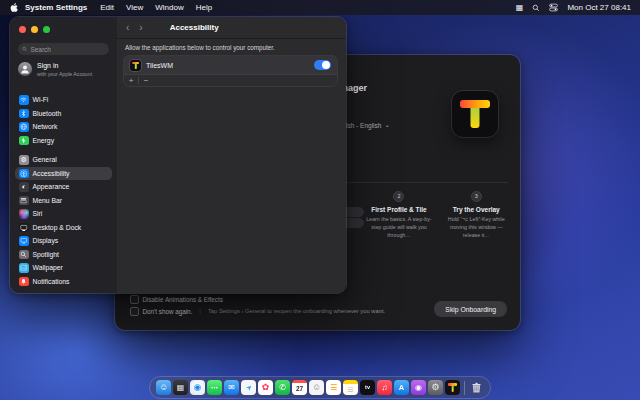 The image size is (640, 400). I want to click on add-app-button: +, so click(131, 81).